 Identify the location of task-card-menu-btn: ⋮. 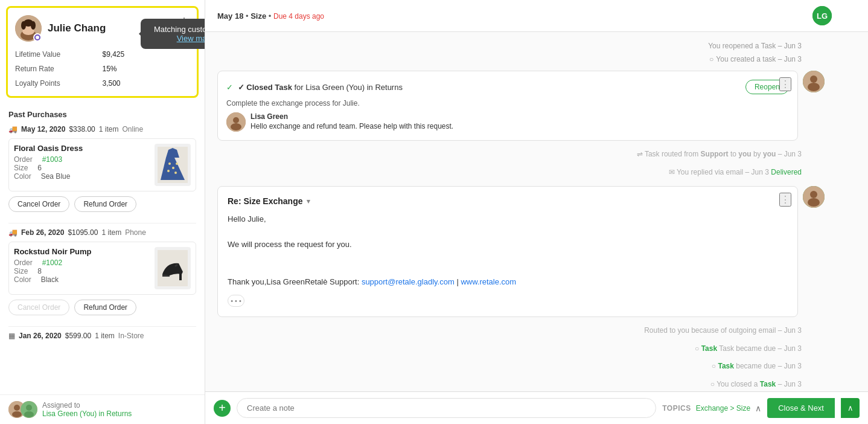
(785, 85).